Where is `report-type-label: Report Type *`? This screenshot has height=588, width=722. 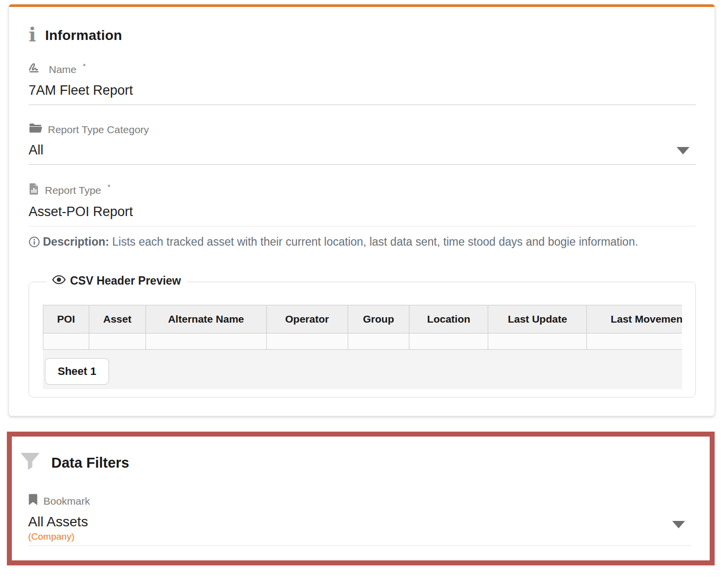
report-type-label: Report Type * is located at coordinates (362, 190).